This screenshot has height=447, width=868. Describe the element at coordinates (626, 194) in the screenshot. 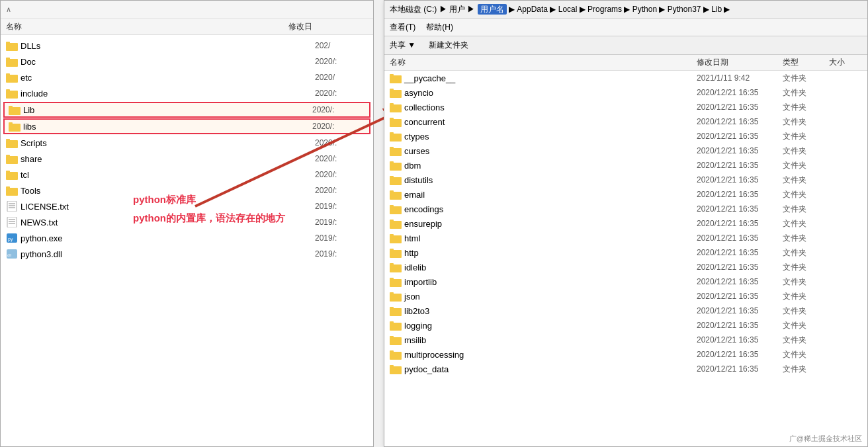

I see `list-item: email2020/12/21 16:35文件夹` at that location.